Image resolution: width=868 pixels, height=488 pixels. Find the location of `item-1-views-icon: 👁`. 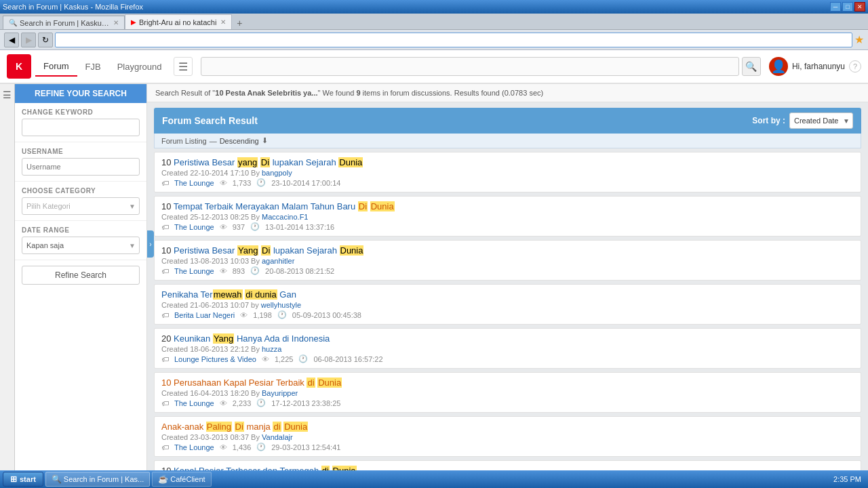

item-1-views-icon: 👁 is located at coordinates (224, 183).